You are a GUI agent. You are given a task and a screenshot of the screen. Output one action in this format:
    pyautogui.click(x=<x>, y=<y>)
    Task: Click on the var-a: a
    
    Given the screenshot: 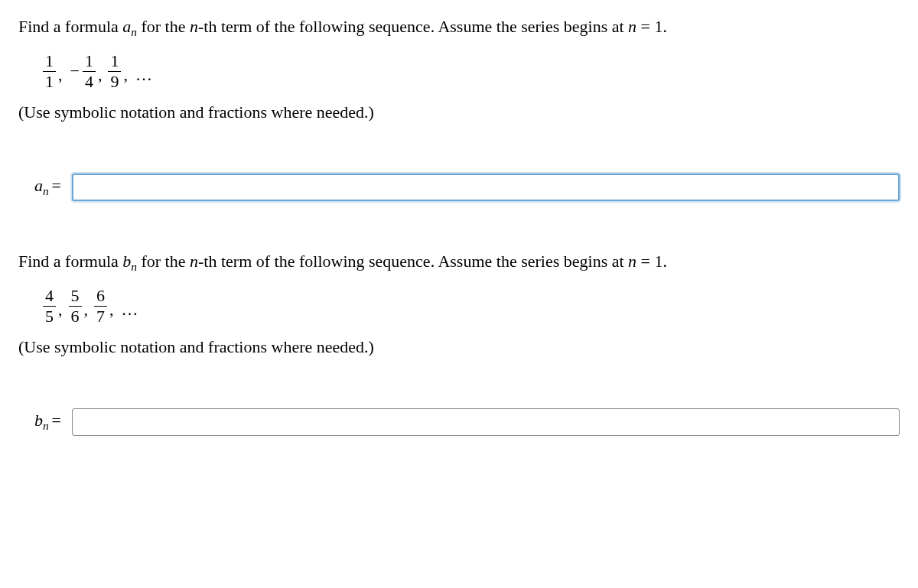 What is the action you would take?
    pyautogui.click(x=127, y=26)
    